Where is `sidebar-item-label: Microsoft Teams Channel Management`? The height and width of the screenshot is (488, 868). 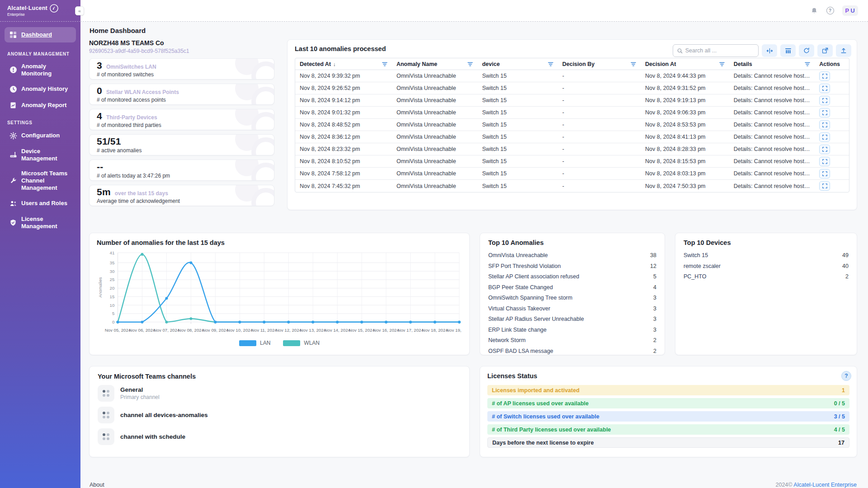 sidebar-item-label: Microsoft Teams Channel Management is located at coordinates (46, 181).